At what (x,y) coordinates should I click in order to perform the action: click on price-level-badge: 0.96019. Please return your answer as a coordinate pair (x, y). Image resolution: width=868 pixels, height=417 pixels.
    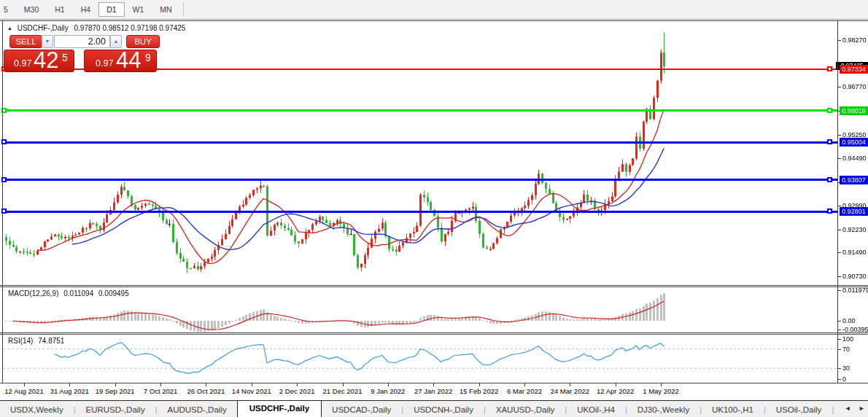
    Looking at the image, I should click on (853, 111).